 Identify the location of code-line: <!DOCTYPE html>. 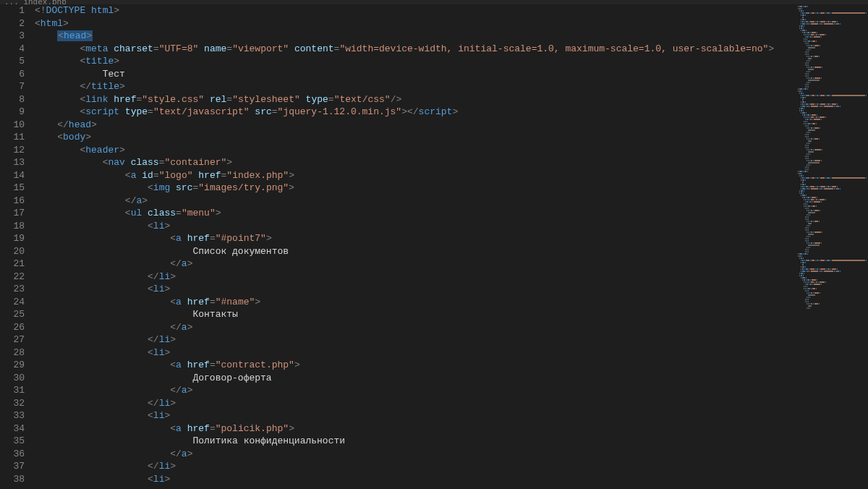
(415, 11).